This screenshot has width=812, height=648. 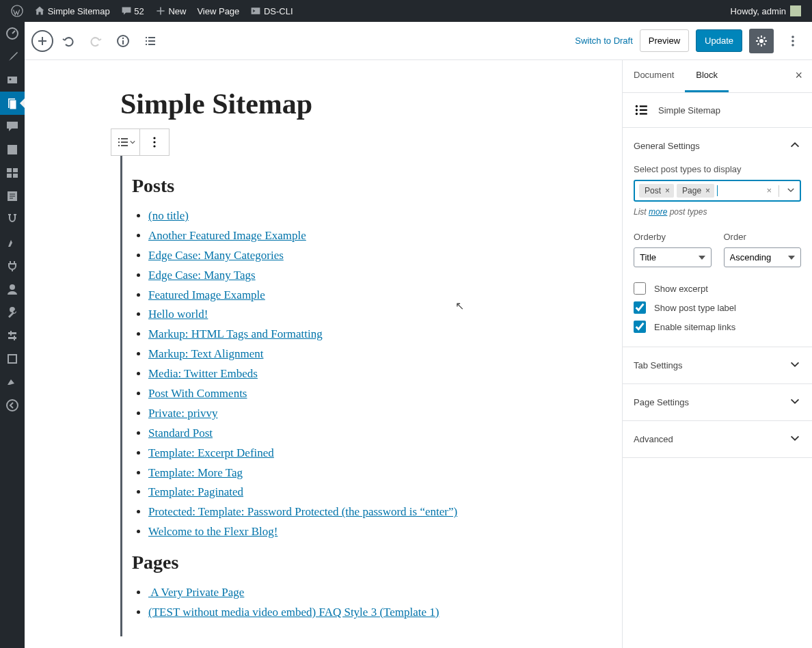 What do you see at coordinates (336, 295) in the screenshot?
I see `list-item: Featured Image Example` at bounding box center [336, 295].